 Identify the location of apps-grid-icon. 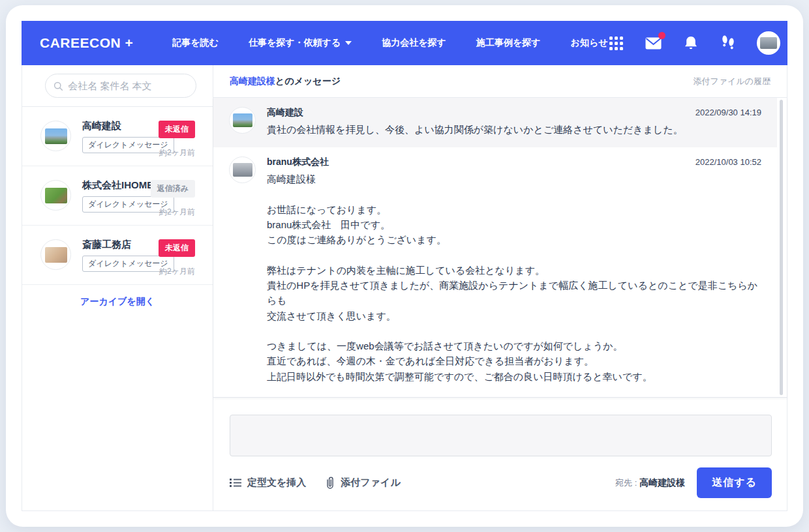
(617, 43).